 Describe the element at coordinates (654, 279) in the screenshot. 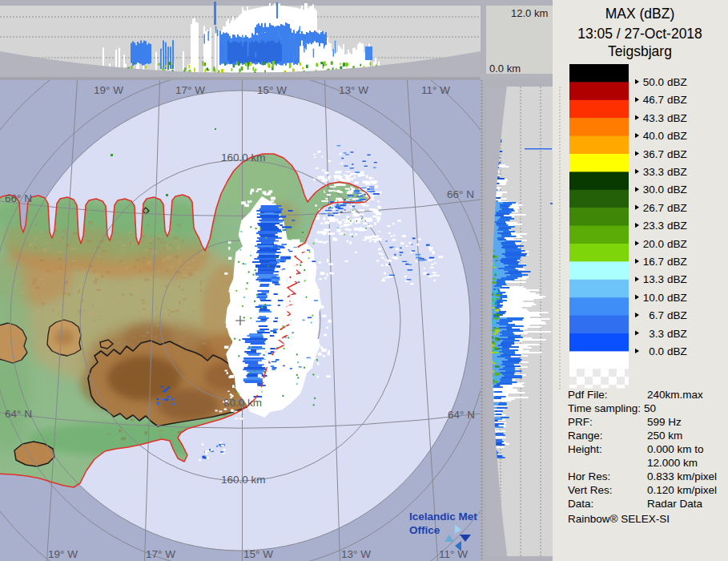

I see `svg-text: 13.3` at that location.